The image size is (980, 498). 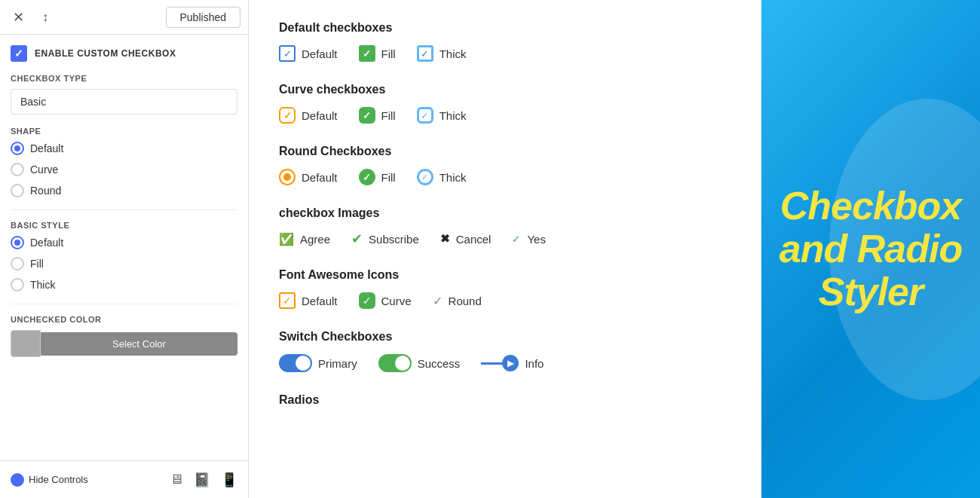 What do you see at coordinates (50, 480) in the screenshot?
I see `hide-controls: Hide Controls` at bounding box center [50, 480].